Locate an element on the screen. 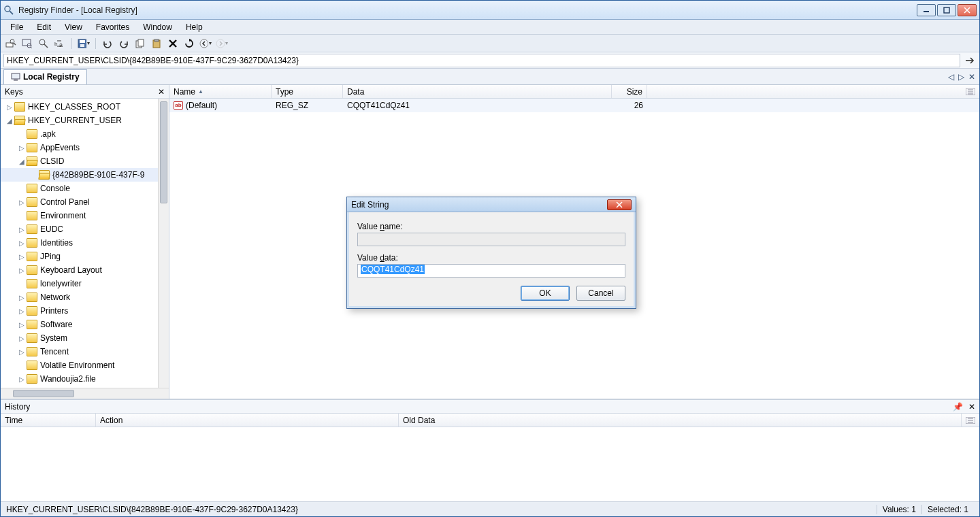 This screenshot has height=517, width=980. separator is located at coordinates (72, 44).